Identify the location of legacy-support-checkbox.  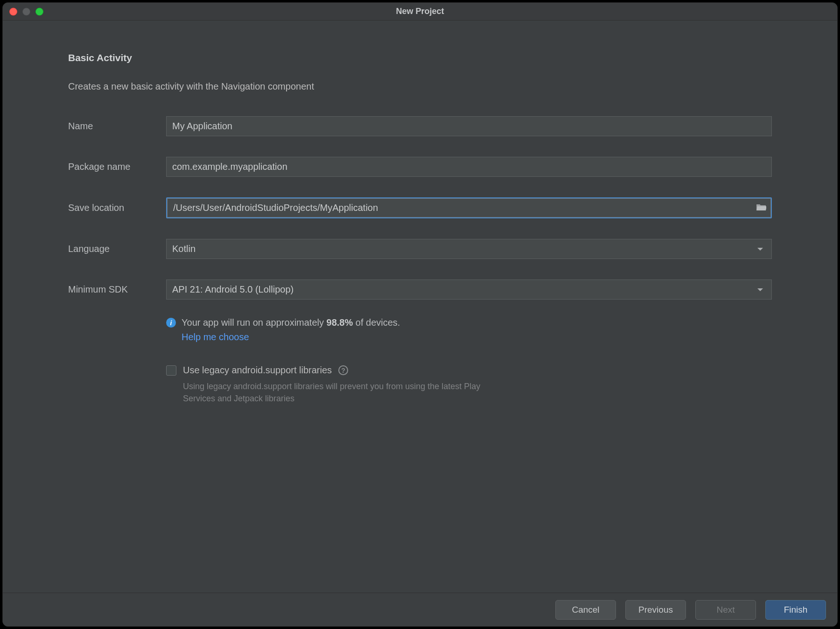
(171, 370).